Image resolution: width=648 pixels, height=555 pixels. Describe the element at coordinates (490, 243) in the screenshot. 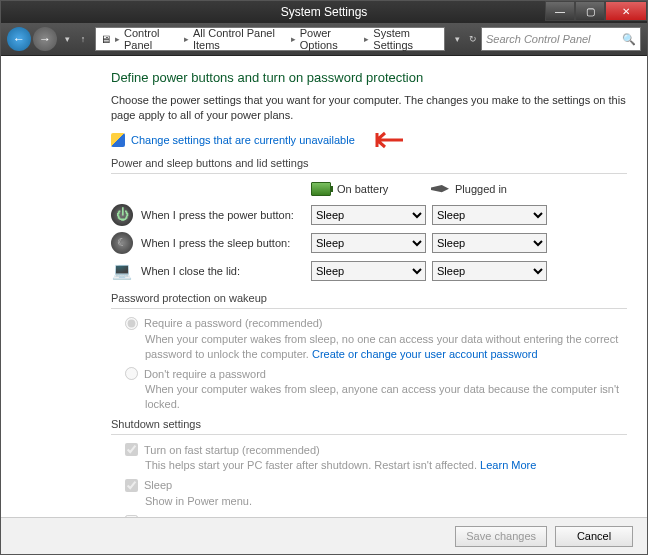

I see `sleep-plugged-select: Sleep` at that location.